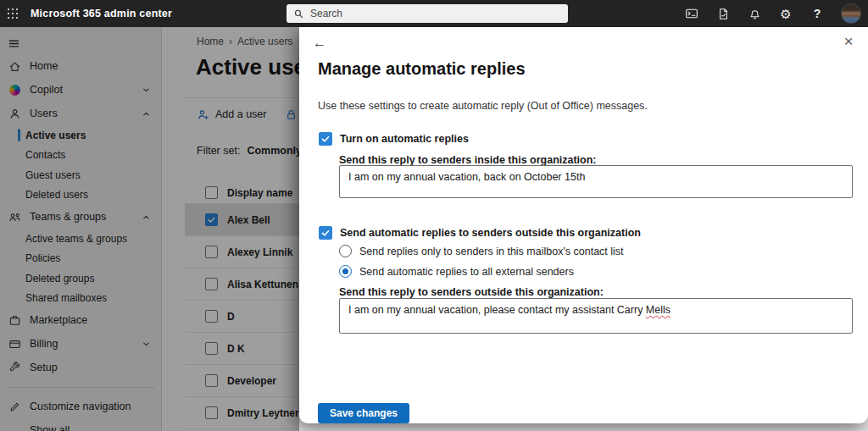 The image size is (868, 431). Describe the element at coordinates (785, 14) in the screenshot. I see `gear-icon: ⚙` at that location.